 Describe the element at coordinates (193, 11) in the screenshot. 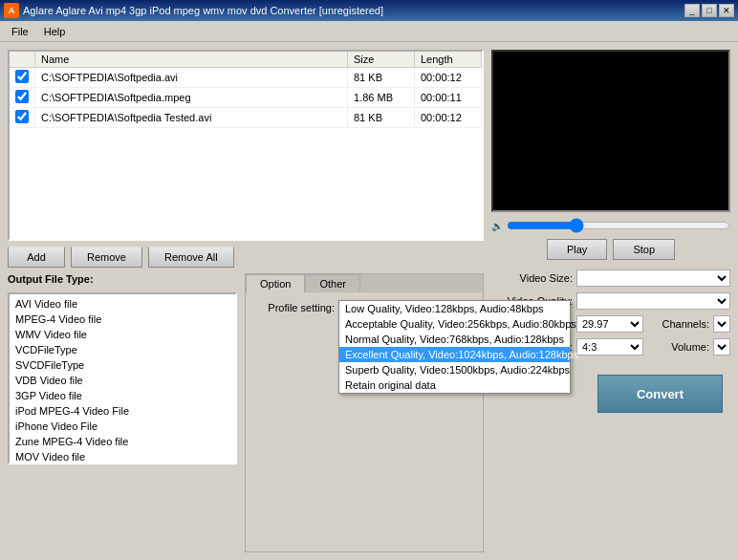

I see `title-bar-left: A Aglare Aglare Avi mp4 3gp iPod mpeg wm…` at that location.